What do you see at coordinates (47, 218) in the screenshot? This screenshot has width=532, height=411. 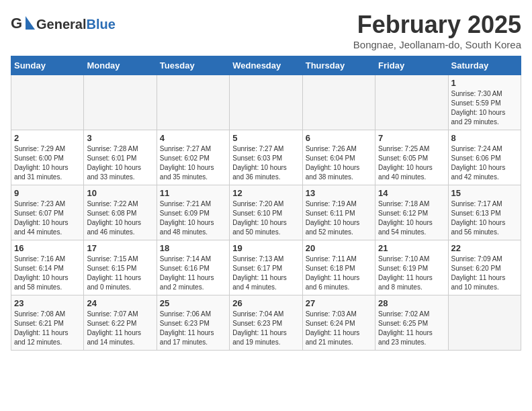 I see `day-info: Sunrise: 7:23 AM Sunset: 6:07 PM Dayligh…` at bounding box center [47, 218].